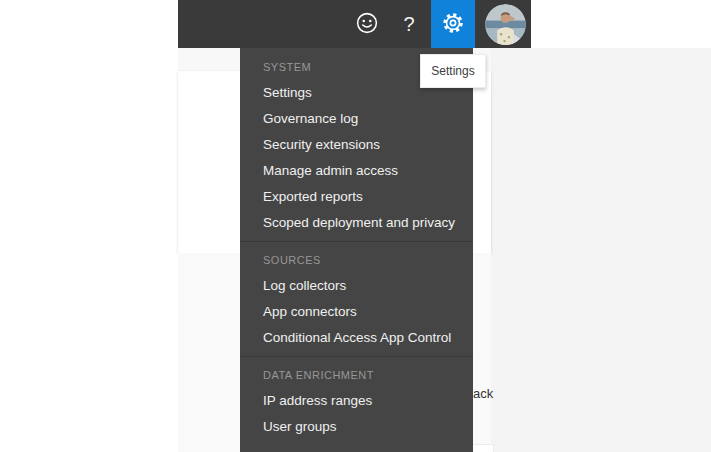 The image size is (711, 452). What do you see at coordinates (408, 24) in the screenshot?
I see `question-mark-icon: ?` at bounding box center [408, 24].